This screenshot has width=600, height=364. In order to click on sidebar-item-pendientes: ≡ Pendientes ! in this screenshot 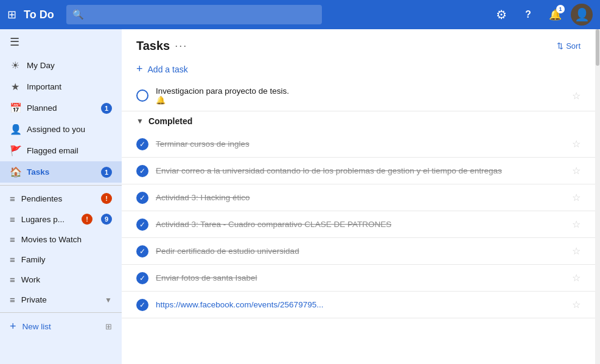, I will do `click(61, 198)`.